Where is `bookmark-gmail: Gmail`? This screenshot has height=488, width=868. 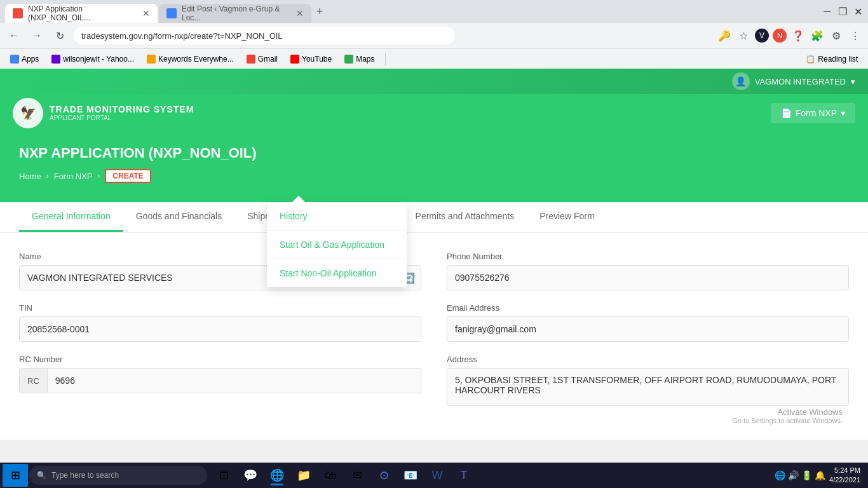 bookmark-gmail: Gmail is located at coordinates (262, 59).